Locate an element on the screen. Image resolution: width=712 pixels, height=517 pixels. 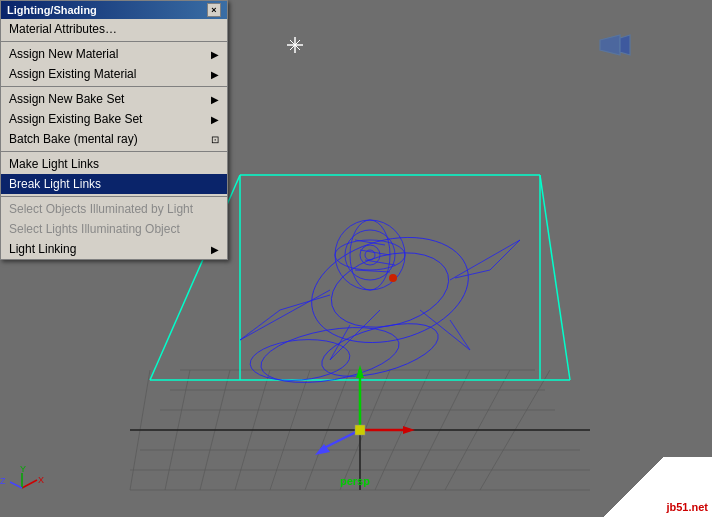
menu-close-button: × is located at coordinates (214, 10).